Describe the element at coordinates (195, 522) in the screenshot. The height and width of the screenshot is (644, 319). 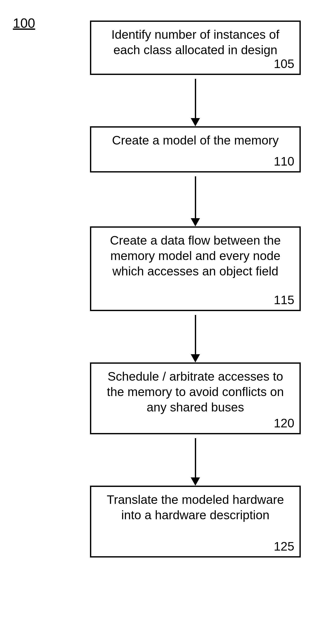
I see `step-box-125: Translate the modeled hardware into a ha…` at that location.